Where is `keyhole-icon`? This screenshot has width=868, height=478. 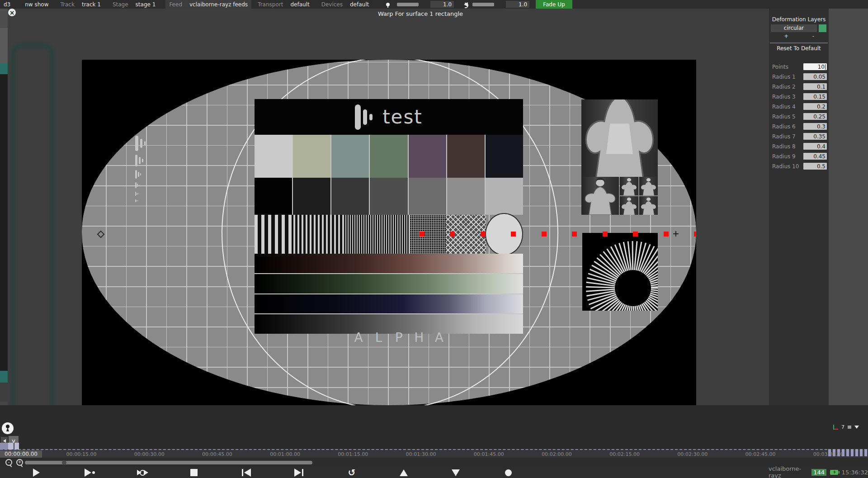
keyhole-icon is located at coordinates (8, 428).